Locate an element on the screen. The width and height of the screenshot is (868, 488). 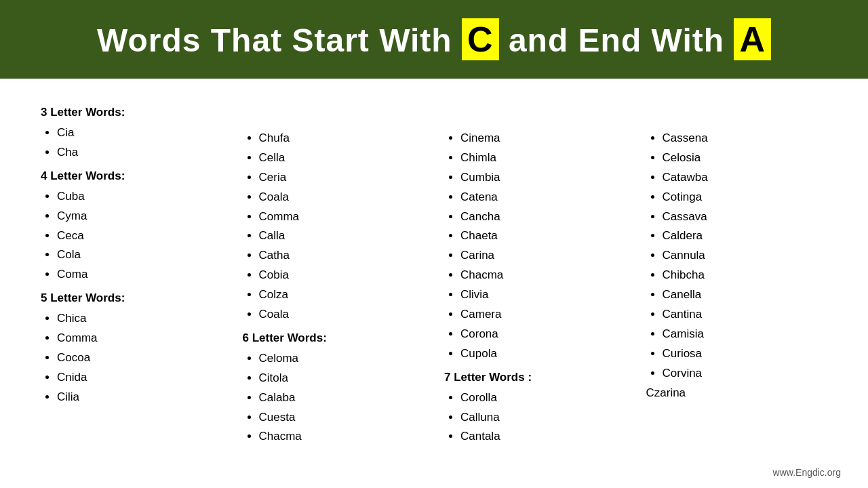
list-4letter: Cuba Cyma Ceca Cola Coma is located at coordinates (132, 236).